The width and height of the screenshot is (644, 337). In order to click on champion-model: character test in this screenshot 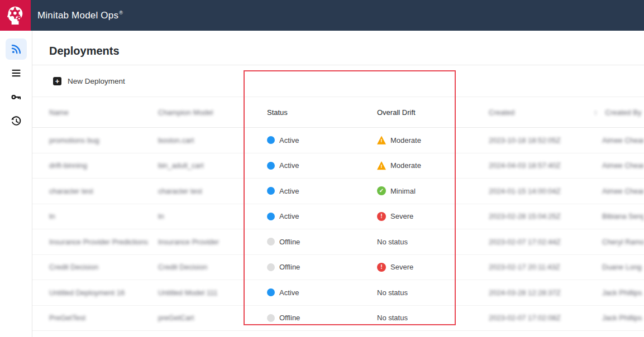, I will do `click(212, 191)`.